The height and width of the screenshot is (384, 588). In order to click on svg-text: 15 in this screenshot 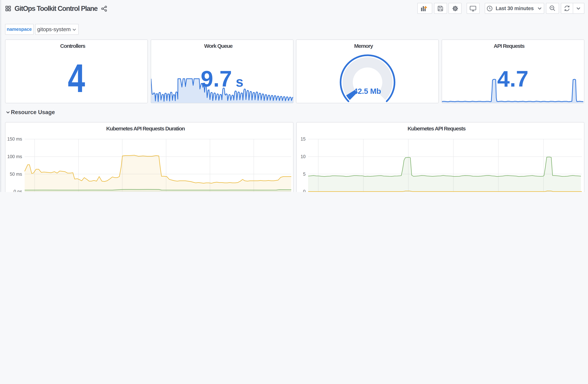, I will do `click(303, 139)`.